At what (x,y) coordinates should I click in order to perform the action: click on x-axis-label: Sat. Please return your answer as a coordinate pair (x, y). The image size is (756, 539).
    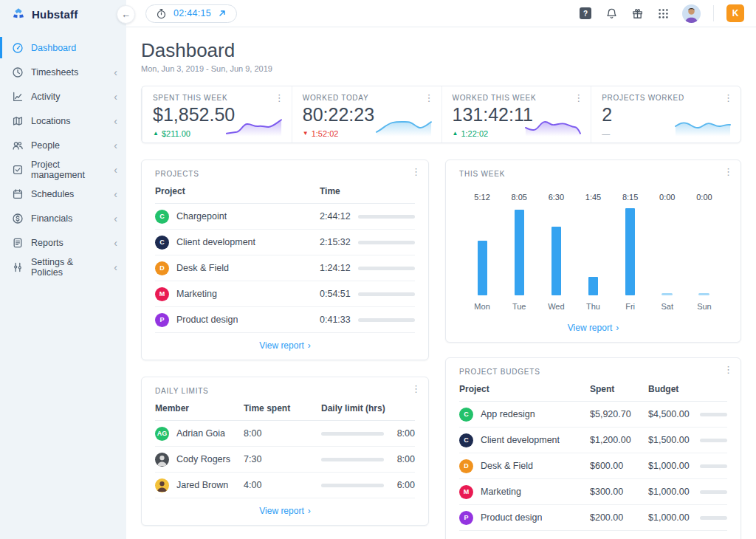
    Looking at the image, I should click on (667, 306).